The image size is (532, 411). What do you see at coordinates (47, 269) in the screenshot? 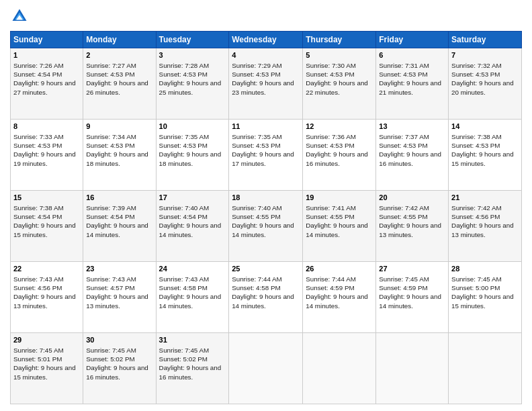
I see `day-number: 22` at bounding box center [47, 269].